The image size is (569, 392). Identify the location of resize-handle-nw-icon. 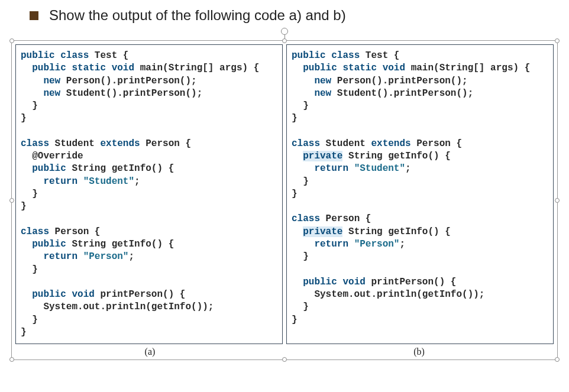
(12, 41).